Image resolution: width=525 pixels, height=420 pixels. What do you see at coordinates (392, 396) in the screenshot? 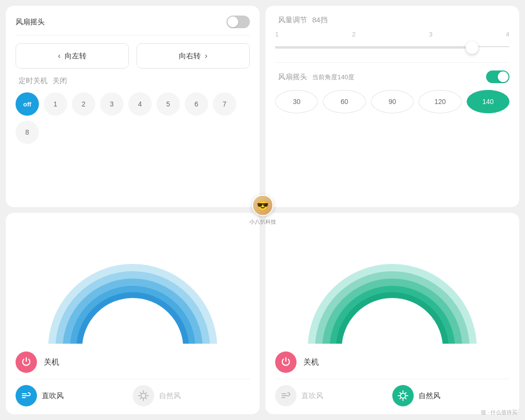
I see `bottom-right-wind-mode-row: 直吹风 自然风` at bounding box center [392, 396].